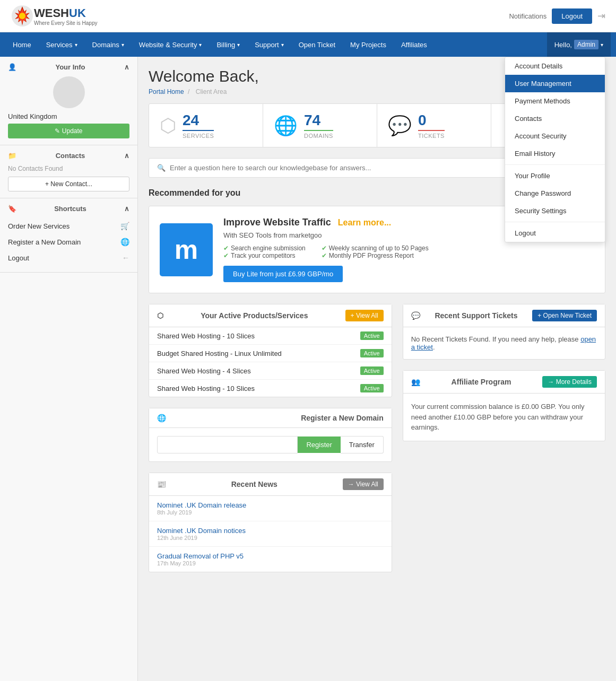 The height and width of the screenshot is (681, 616). Describe the element at coordinates (586, 45) in the screenshot. I see `nav-username: Admin` at that location.